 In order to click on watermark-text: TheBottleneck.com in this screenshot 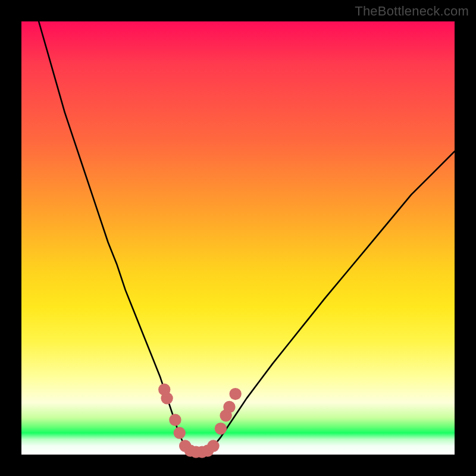, I will do `click(412, 11)`.